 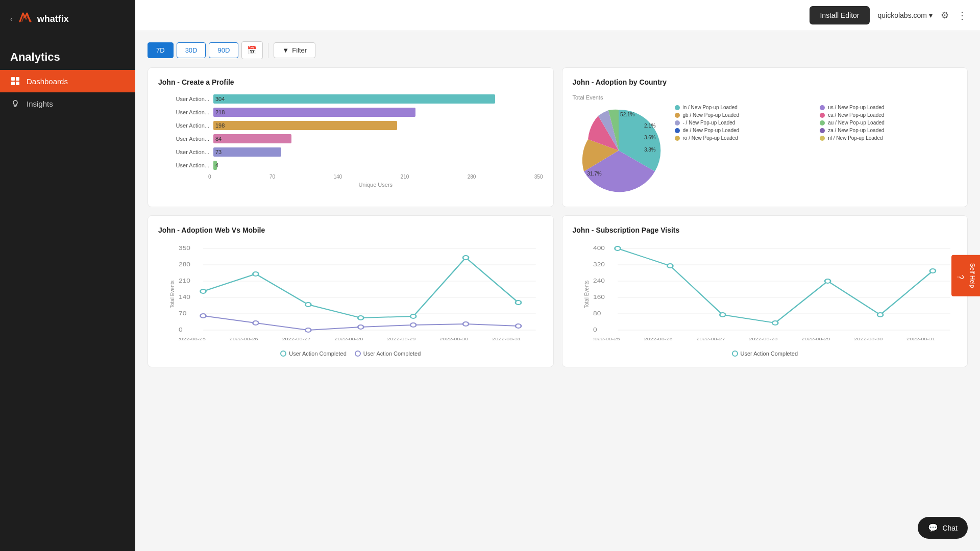 I want to click on sidebar-item-dashboards: Dashboards, so click(x=67, y=81).